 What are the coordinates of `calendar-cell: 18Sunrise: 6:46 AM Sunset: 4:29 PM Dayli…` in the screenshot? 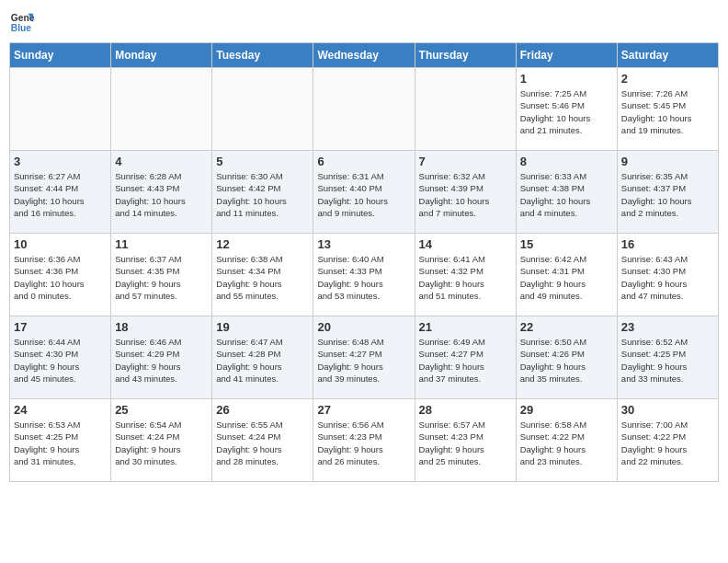 It's located at (162, 358).